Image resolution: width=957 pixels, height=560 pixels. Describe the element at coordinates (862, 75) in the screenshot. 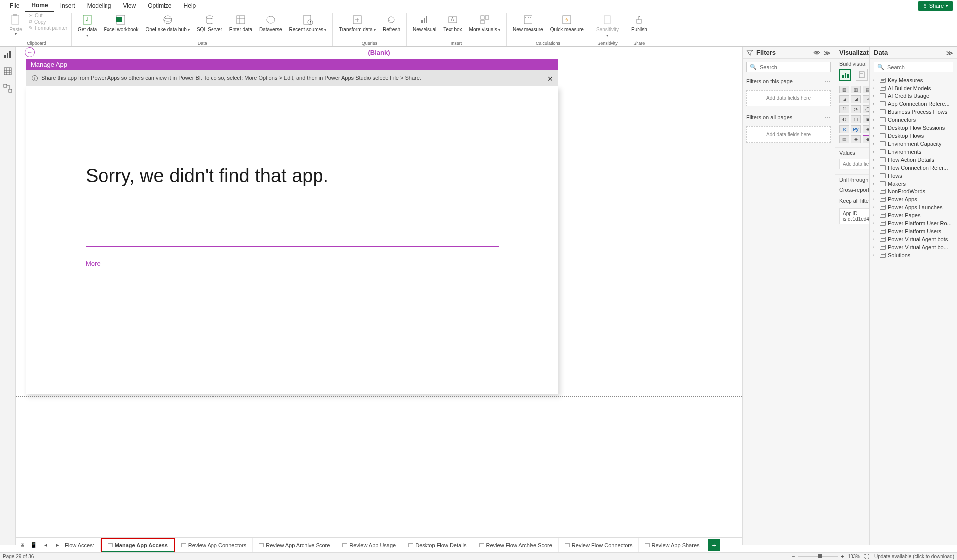

I see `format-visual-tab` at that location.